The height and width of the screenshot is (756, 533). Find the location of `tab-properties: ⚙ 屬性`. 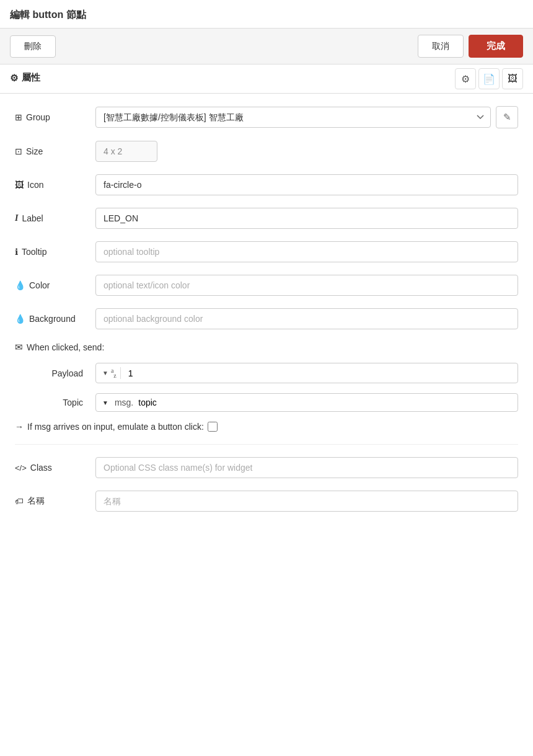

tab-properties: ⚙ 屬性 is located at coordinates (25, 79).